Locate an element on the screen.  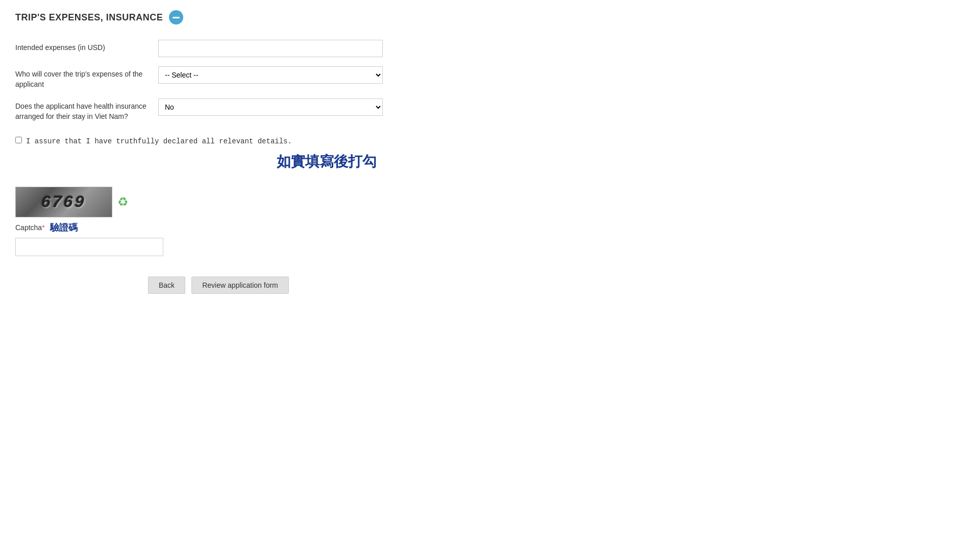
captcha-chinese-label: 驗證碼 is located at coordinates (64, 228).